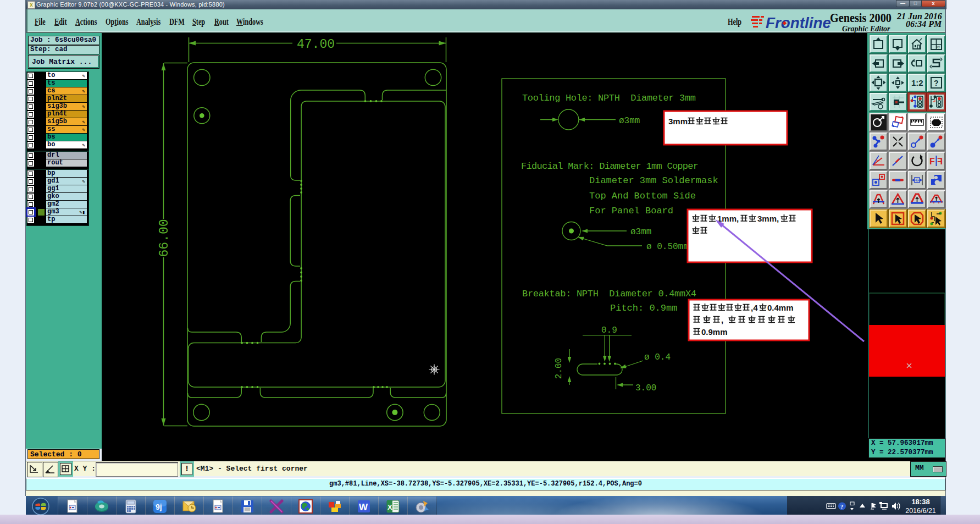 This screenshot has height=524, width=980. What do you see at coordinates (646, 388) in the screenshot?
I see `svg-text: 3.00` at bounding box center [646, 388].